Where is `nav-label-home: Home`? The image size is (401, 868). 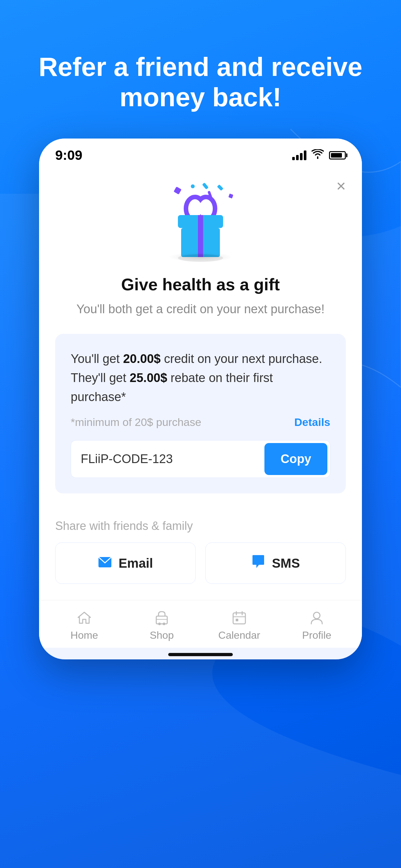 nav-label-home: Home is located at coordinates (84, 636).